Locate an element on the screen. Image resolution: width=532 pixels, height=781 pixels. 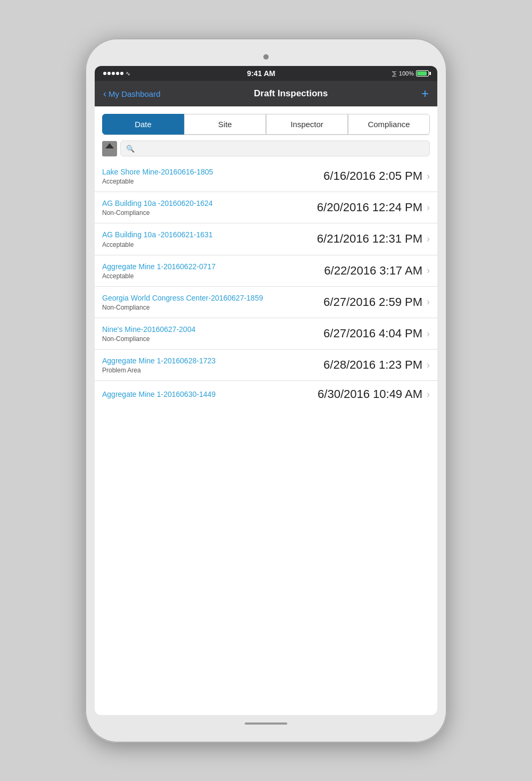
battery-fill is located at coordinates (422, 73).